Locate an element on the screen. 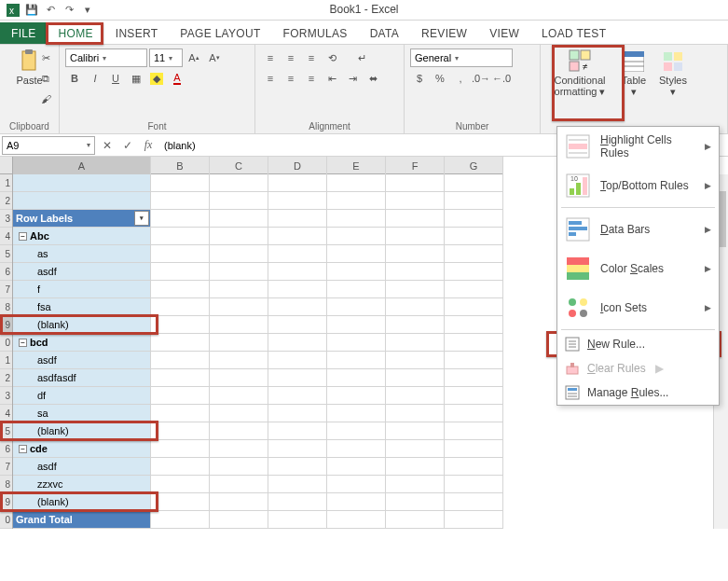  menu-highlight-cells-rules: HHighlight Cells Rulesighlight Cells Rul… is located at coordinates (638, 146).